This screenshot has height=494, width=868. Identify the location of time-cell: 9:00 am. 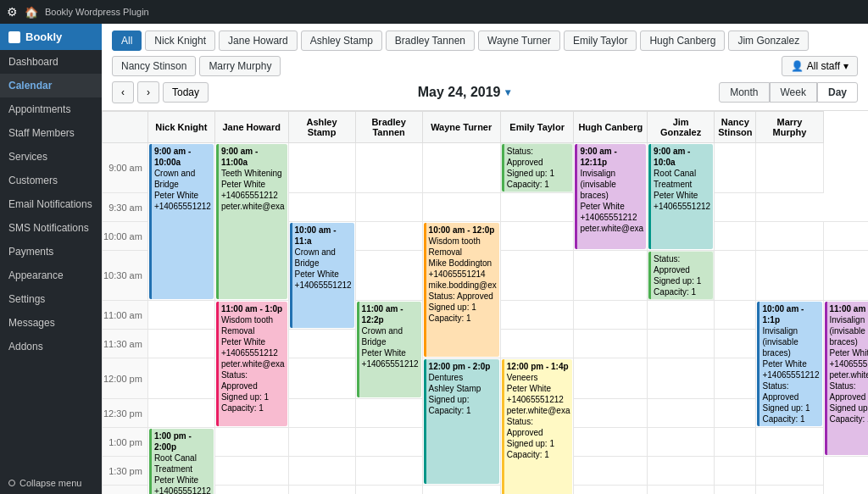
(125, 168).